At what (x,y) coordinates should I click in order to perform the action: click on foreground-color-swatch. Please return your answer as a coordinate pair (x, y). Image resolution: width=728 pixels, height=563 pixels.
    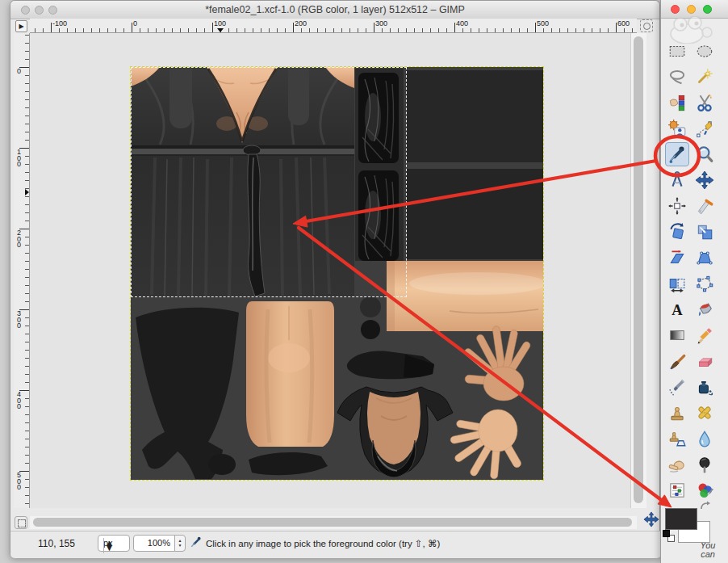
    Looking at the image, I should click on (681, 519).